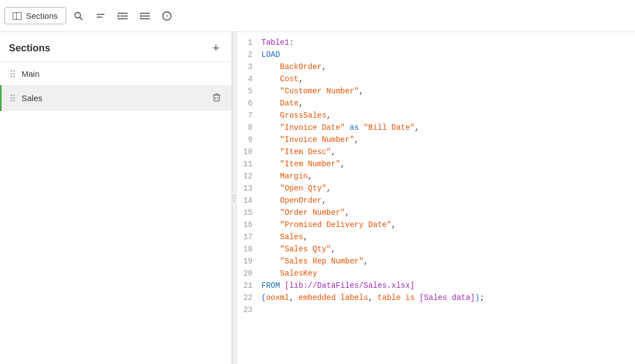  Describe the element at coordinates (116, 48) in the screenshot. I see `sidebar-header: Sections +` at that location.